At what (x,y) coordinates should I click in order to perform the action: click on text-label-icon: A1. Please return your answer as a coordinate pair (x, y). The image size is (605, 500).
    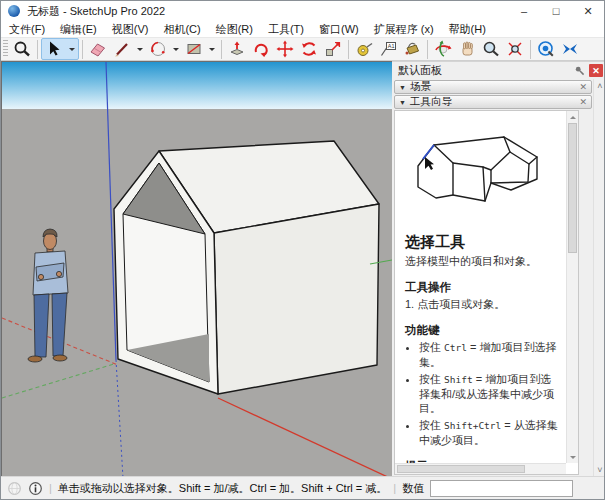
    Looking at the image, I should click on (388, 49).